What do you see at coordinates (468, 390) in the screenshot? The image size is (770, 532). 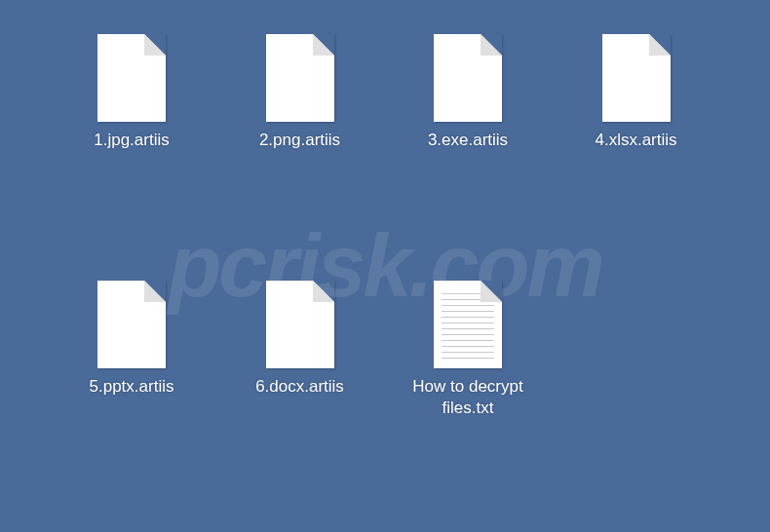 I see `file-item: How to decrypt files.txt` at bounding box center [468, 390].